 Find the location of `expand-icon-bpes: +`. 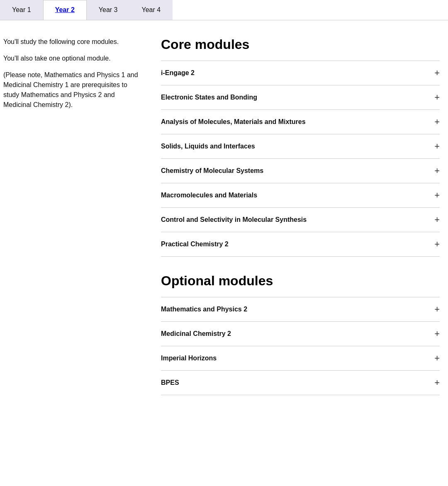

expand-icon-bpes: + is located at coordinates (437, 383).